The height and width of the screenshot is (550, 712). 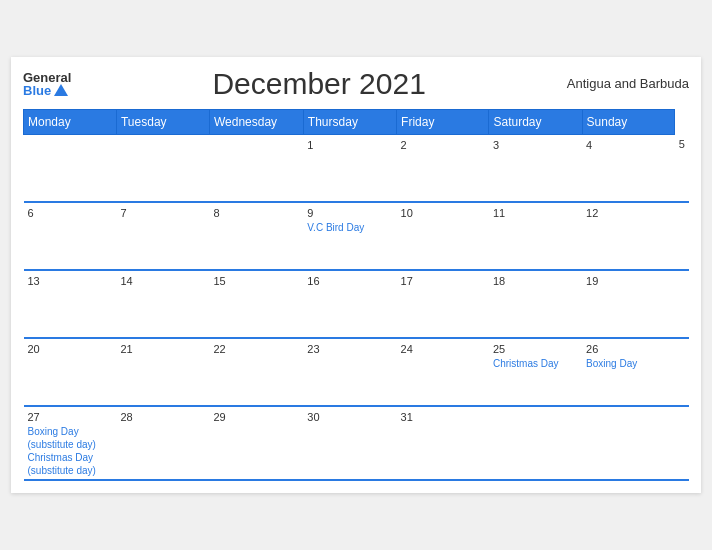 I want to click on day-number: 31, so click(x=443, y=417).